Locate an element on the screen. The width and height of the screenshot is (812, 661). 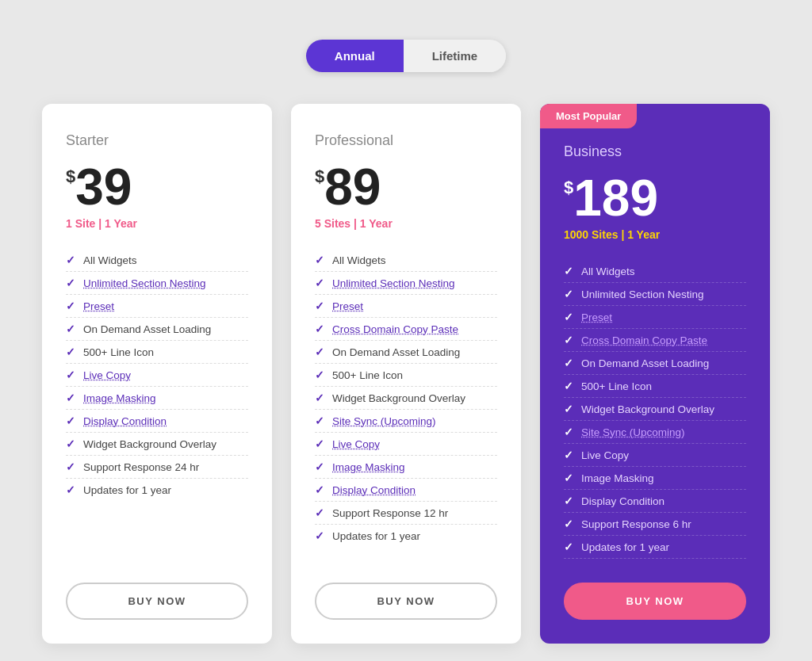
plan-name-professional: Professional is located at coordinates (406, 141).